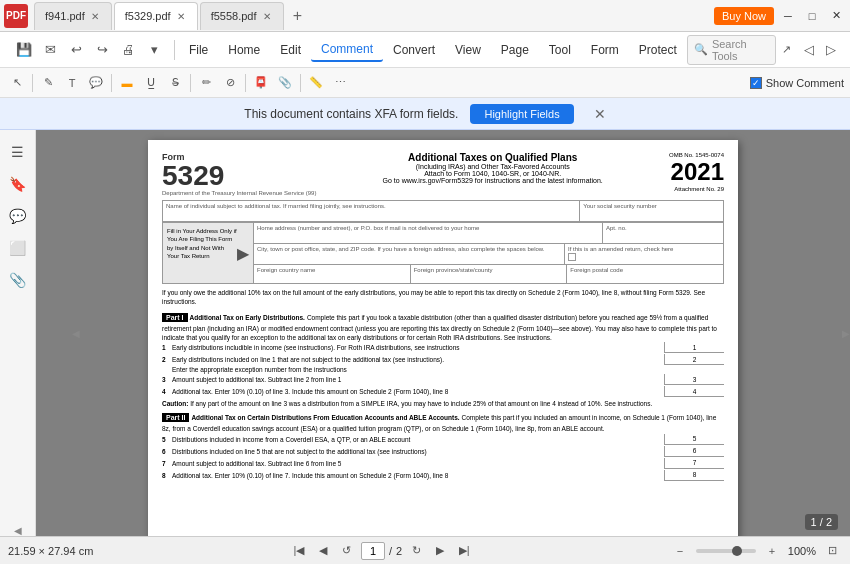  Describe the element at coordinates (18, 184) in the screenshot. I see `sidebar-bookmark-icon: 🔖` at that location.